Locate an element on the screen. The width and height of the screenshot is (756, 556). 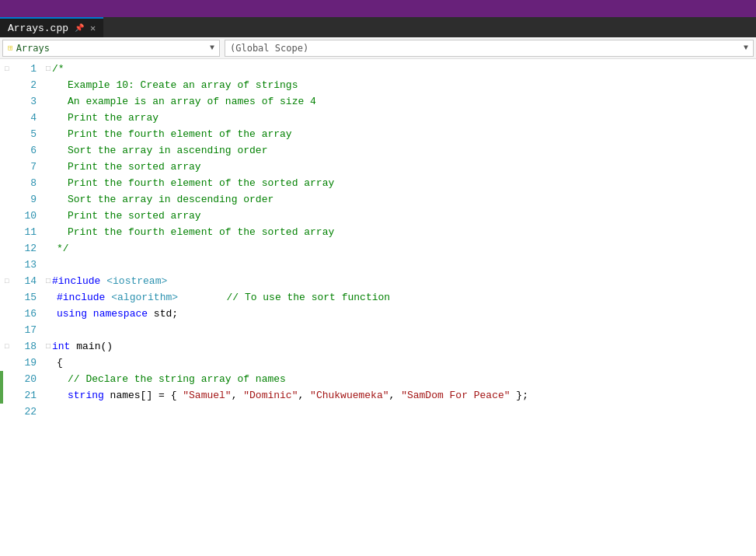
scope-selector-right: (Global Scope) ▼ is located at coordinates (489, 48).